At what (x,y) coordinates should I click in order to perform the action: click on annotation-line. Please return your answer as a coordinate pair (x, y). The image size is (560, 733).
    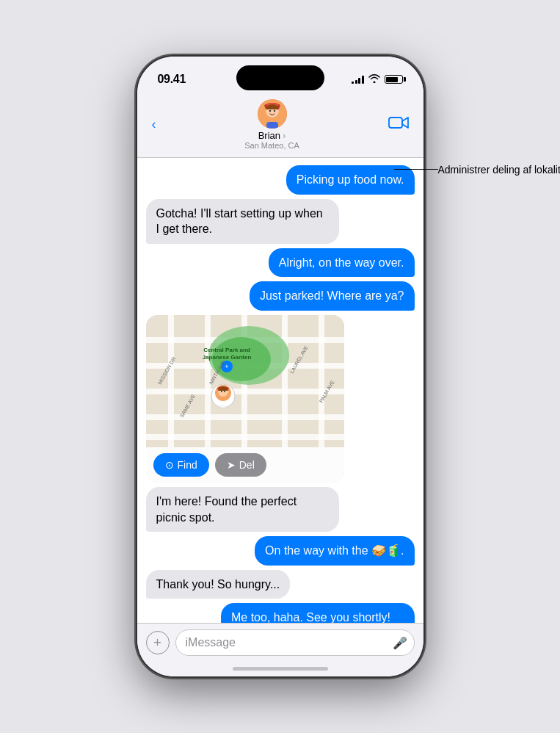
    Looking at the image, I should click on (416, 169).